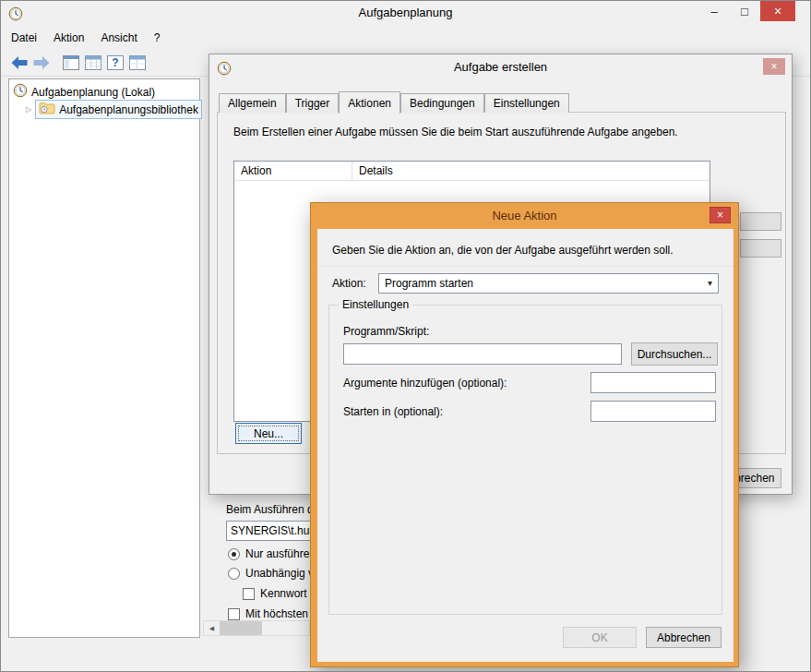 The image size is (811, 672). What do you see at coordinates (129, 110) in the screenshot?
I see `tree-item-library-label: Aufgabenplanungsbibliothek` at bounding box center [129, 110].